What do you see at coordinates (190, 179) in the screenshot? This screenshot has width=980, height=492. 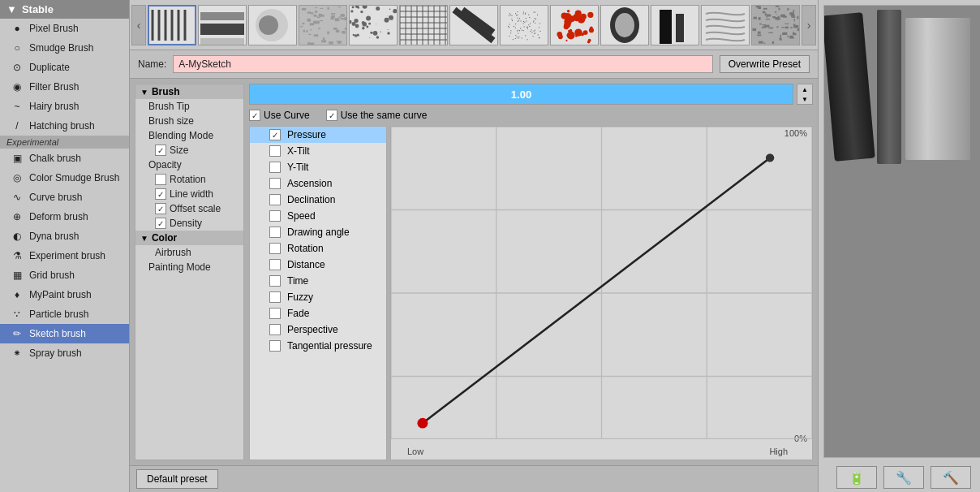 I see `settings-item-rotation: Rotation` at bounding box center [190, 179].